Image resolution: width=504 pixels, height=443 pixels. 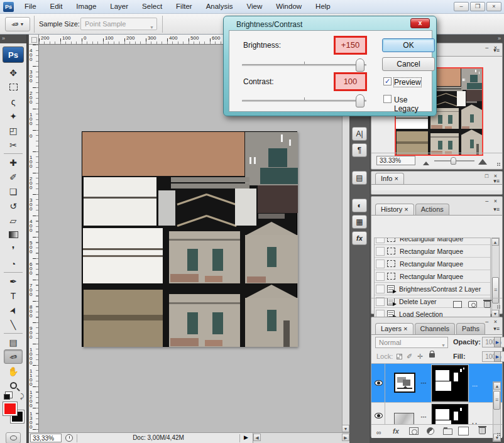 I want to click on minimize-button: –, so click(x=461, y=6).